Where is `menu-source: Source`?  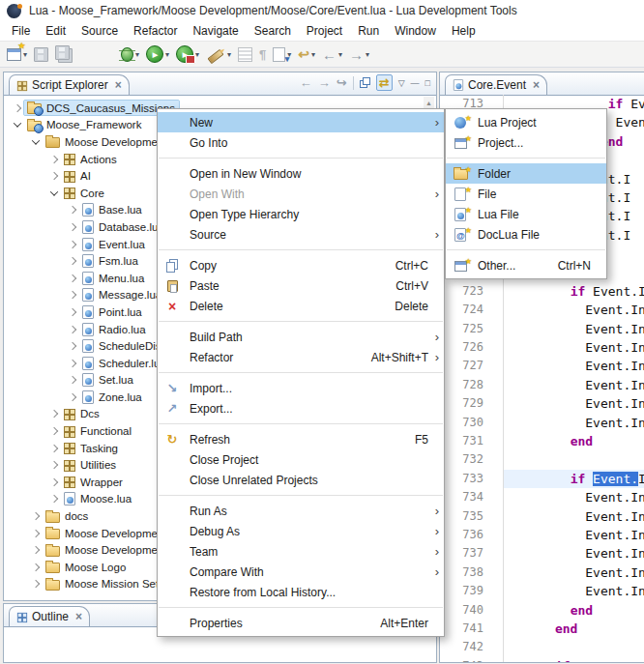 menu-source: Source is located at coordinates (100, 31).